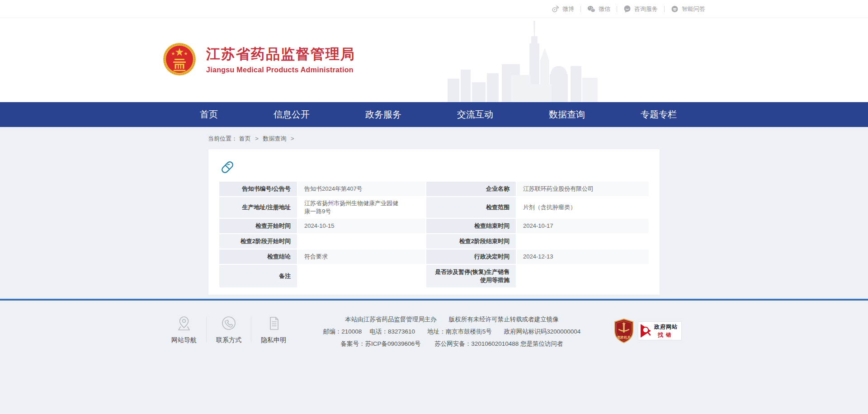  I want to click on nav-item-info-disclosure: 信息公开, so click(292, 115).